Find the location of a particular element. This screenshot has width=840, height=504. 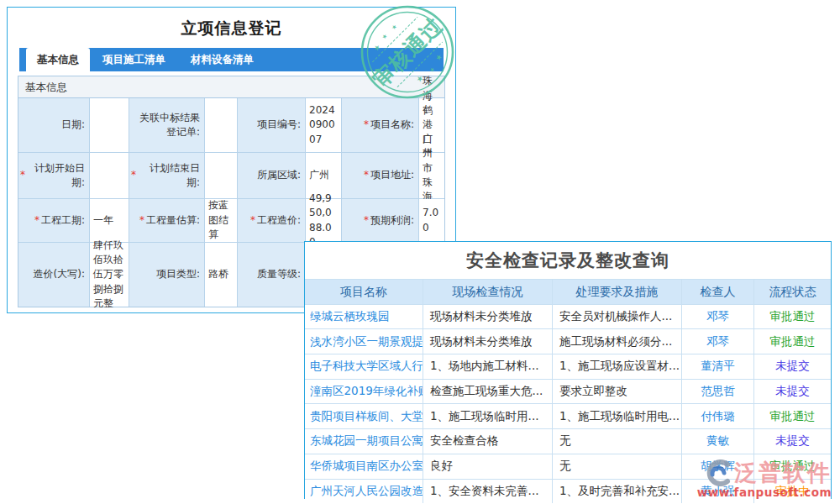

cost-in-words-value: 肆仟玖佰玖拾伍万零捌拾捌元整 is located at coordinates (109, 275).